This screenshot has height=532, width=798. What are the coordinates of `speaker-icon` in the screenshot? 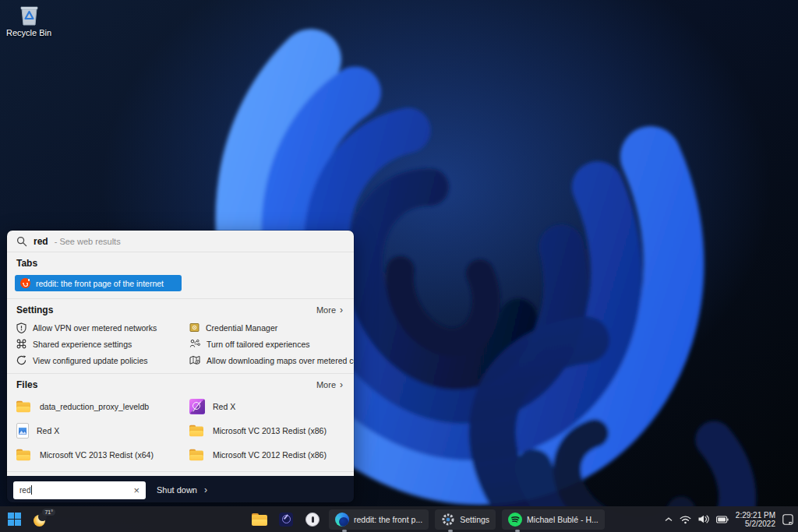 It's located at (704, 519).